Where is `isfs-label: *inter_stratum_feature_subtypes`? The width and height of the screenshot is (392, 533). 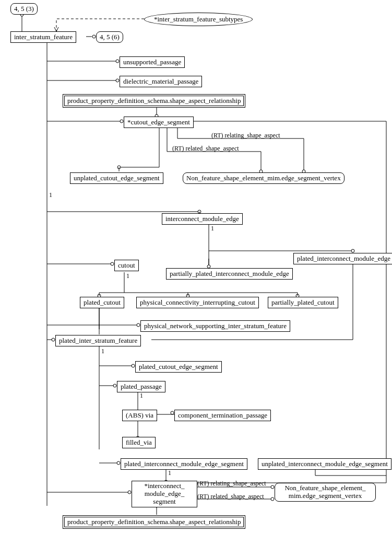
isfs-label: *inter_stratum_feature_subtypes is located at coordinates (198, 19).